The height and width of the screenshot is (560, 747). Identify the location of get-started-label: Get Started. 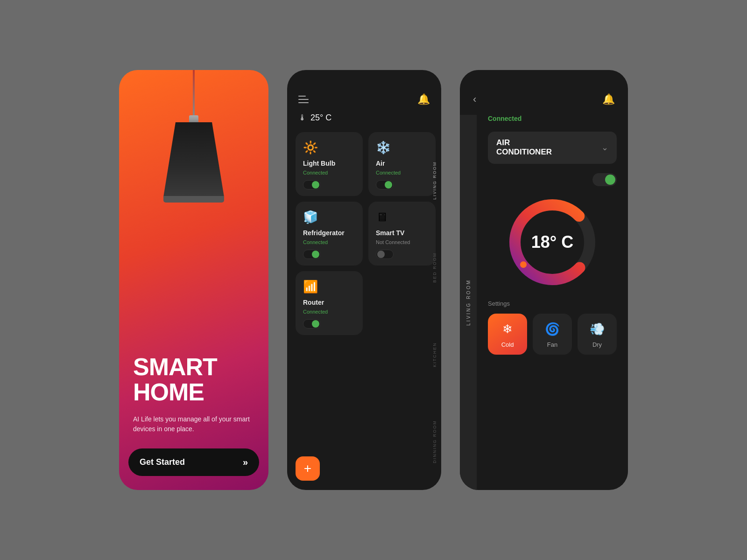
(162, 462).